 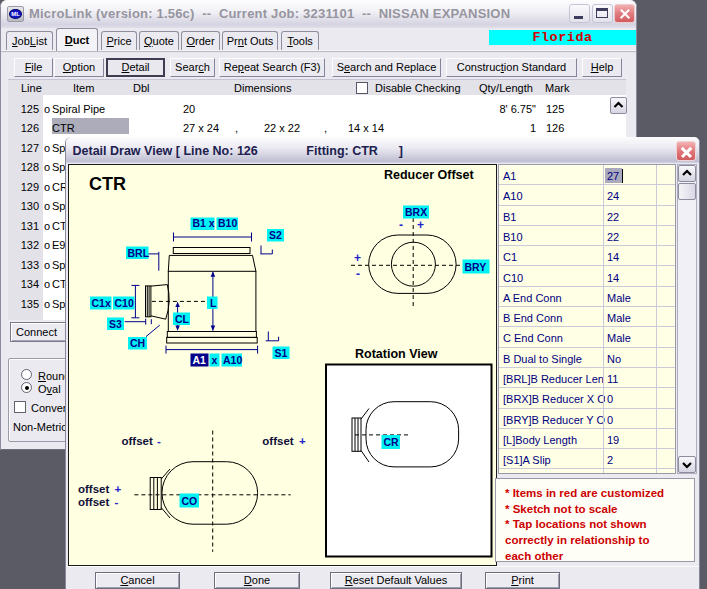 I want to click on svg-text: BRY, so click(x=476, y=267).